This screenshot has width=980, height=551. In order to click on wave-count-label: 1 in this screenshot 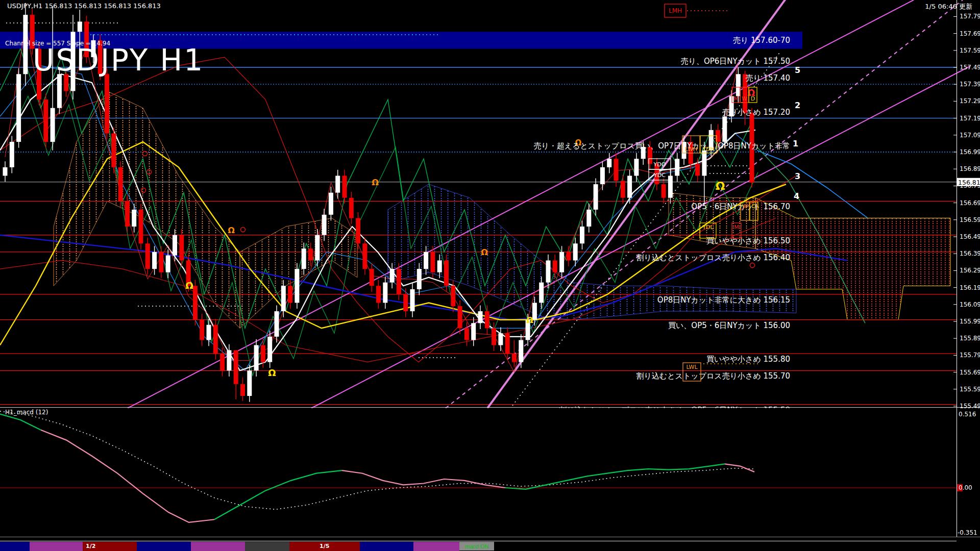, I will do `click(795, 144)`.